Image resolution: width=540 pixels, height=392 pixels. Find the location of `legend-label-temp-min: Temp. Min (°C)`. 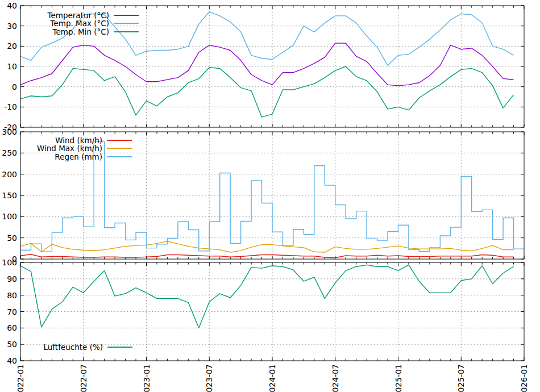

legend-label-temp-min: Temp. Min (°C) is located at coordinates (57, 32).